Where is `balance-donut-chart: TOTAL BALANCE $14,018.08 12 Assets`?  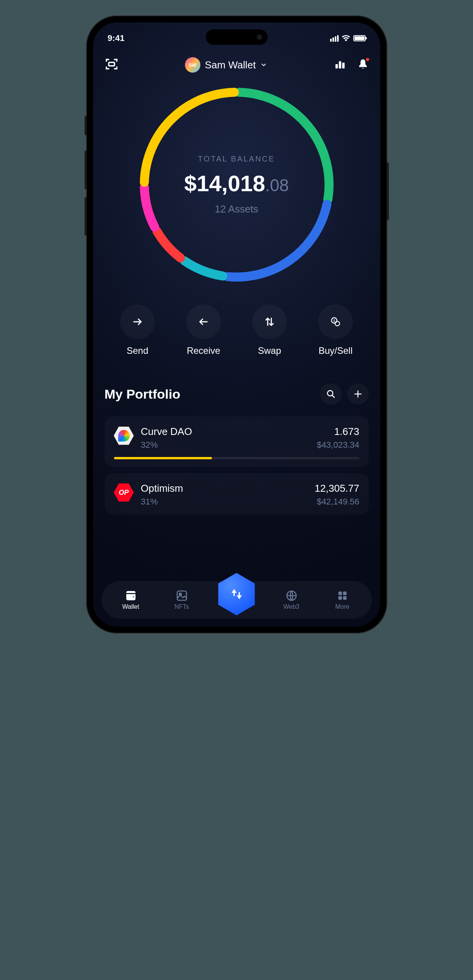
balance-donut-chart: TOTAL BALANCE $14,018.08 12 Assets is located at coordinates (237, 185).